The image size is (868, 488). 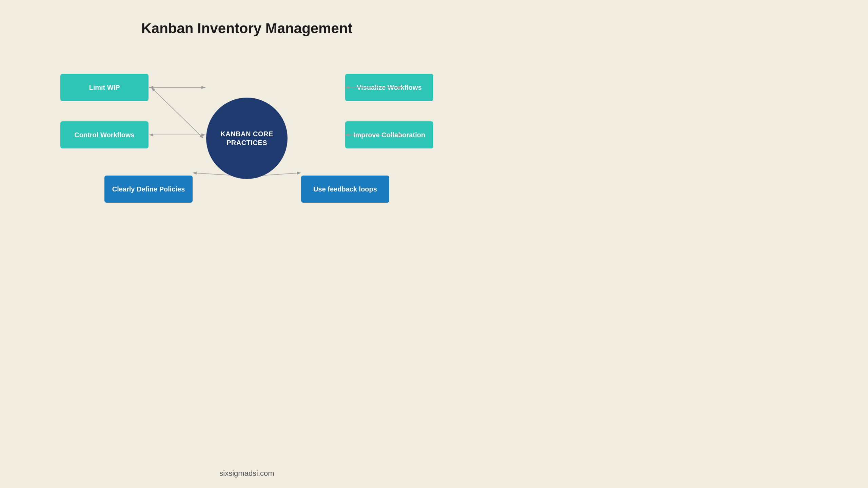 What do you see at coordinates (247, 138) in the screenshot?
I see `center-circle-text: KANBAN COREPRACTICES` at bounding box center [247, 138].